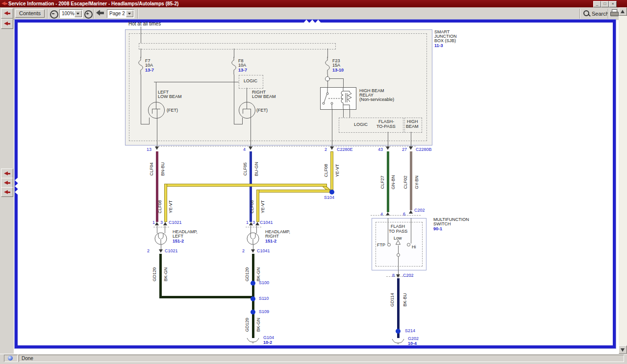 The width and height of the screenshot is (627, 364). Describe the element at coordinates (623, 180) in the screenshot. I see `vertical-scrollbar` at that location.